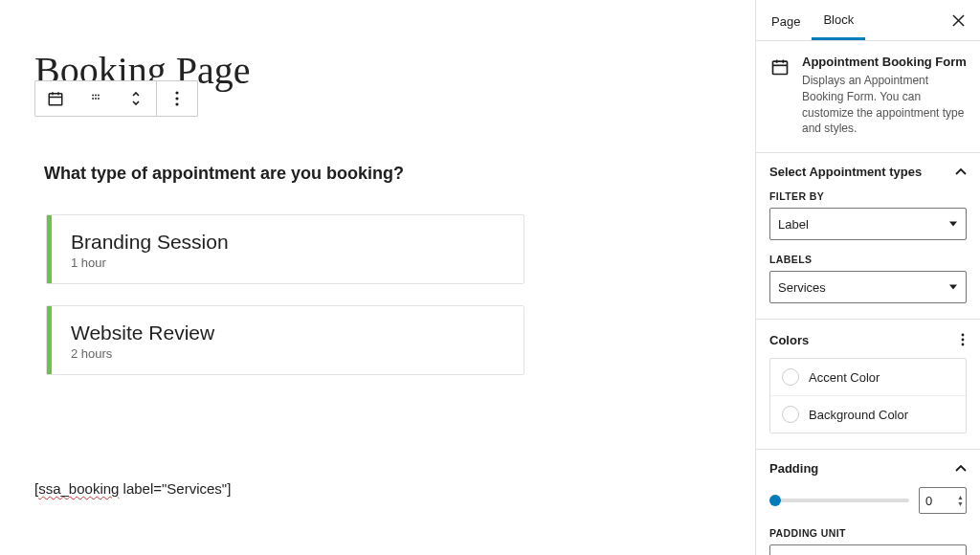  What do you see at coordinates (868, 259) in the screenshot?
I see `labels-label: LABELS` at bounding box center [868, 259].